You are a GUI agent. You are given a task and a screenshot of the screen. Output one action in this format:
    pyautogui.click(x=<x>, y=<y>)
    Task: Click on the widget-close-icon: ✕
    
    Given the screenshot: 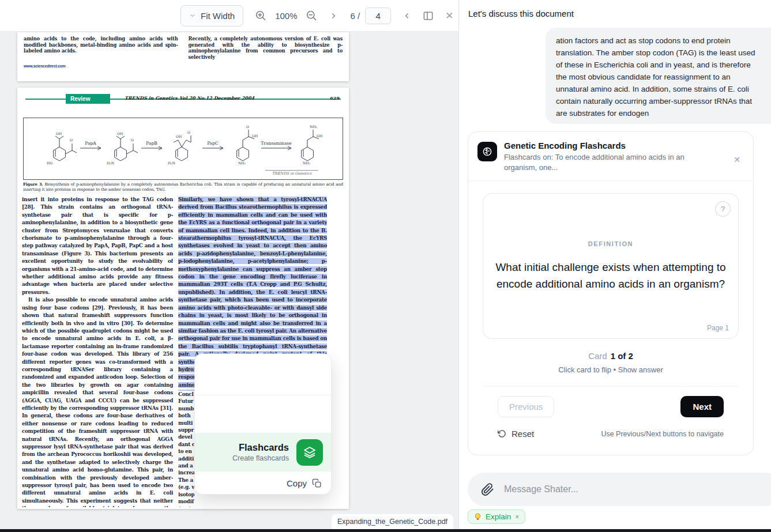 What is the action you would take?
    pyautogui.click(x=737, y=160)
    